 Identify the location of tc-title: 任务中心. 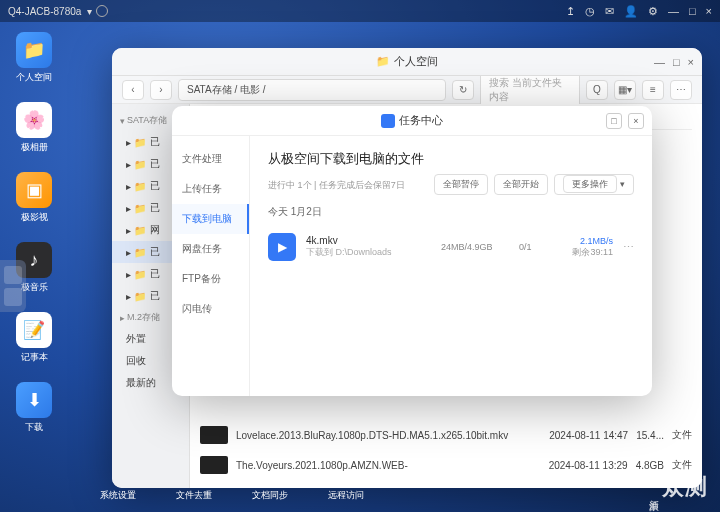
(421, 120).